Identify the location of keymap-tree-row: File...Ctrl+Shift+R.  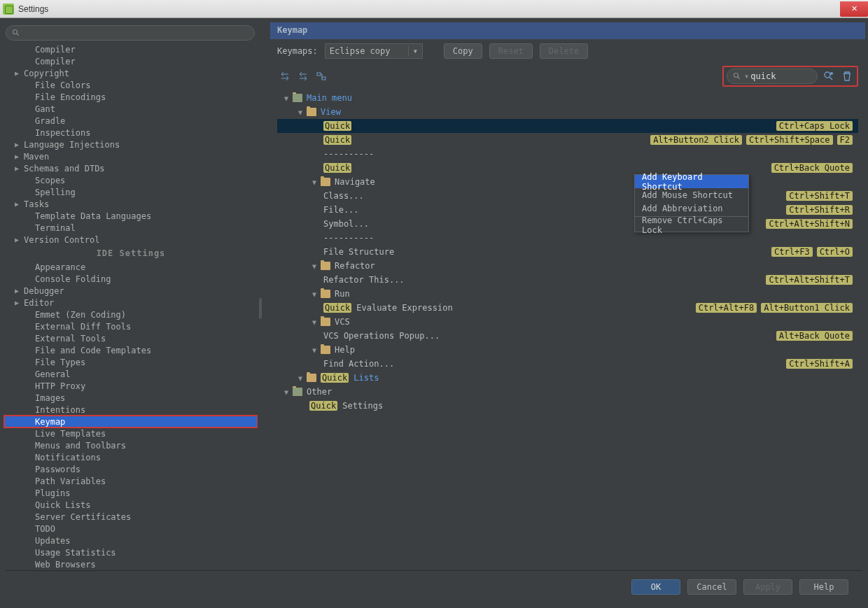
(568, 210).